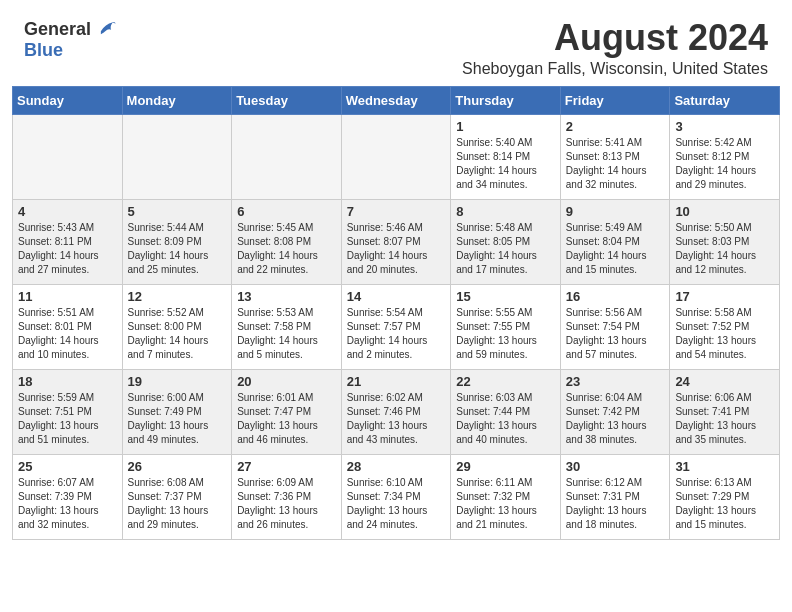  What do you see at coordinates (724, 504) in the screenshot?
I see `day-info: Sunrise: 6:13 AM Sunset: 7:29 PM Dayligh…` at bounding box center [724, 504].